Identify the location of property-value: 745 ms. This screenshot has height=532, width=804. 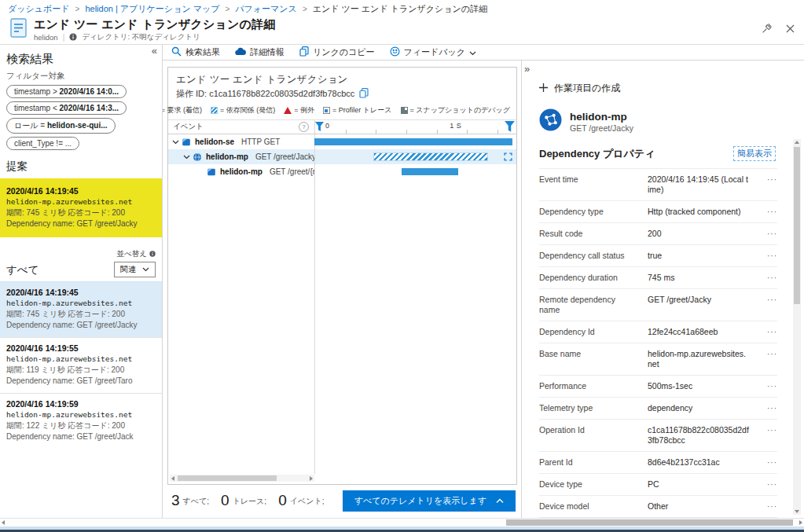
(698, 278).